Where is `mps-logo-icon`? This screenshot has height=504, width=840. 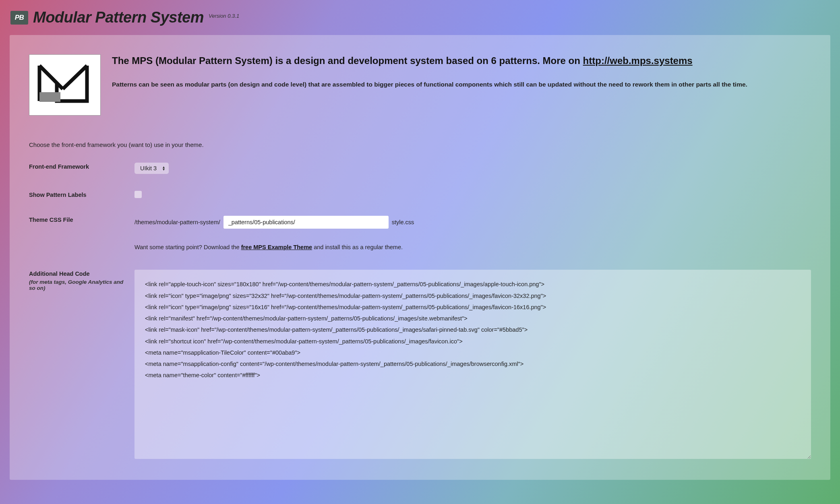 mps-logo-icon is located at coordinates (65, 85).